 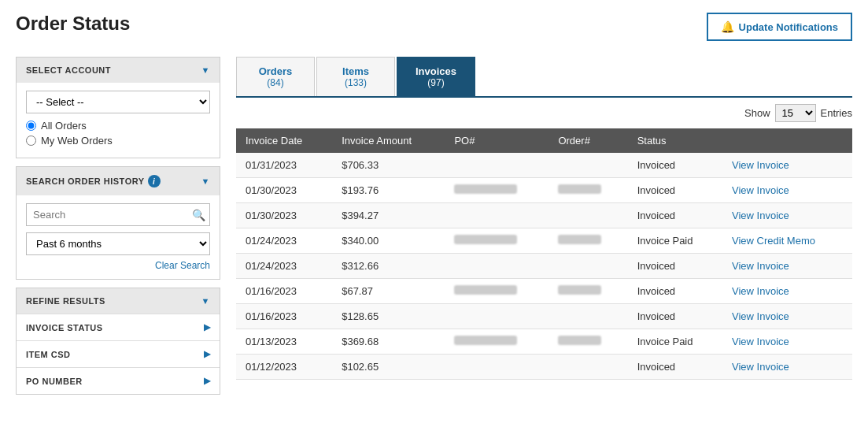 What do you see at coordinates (118, 107) in the screenshot?
I see `select-account-section: SELECT ACCOUNT ▼ -- Select -- All Orders` at bounding box center [118, 107].